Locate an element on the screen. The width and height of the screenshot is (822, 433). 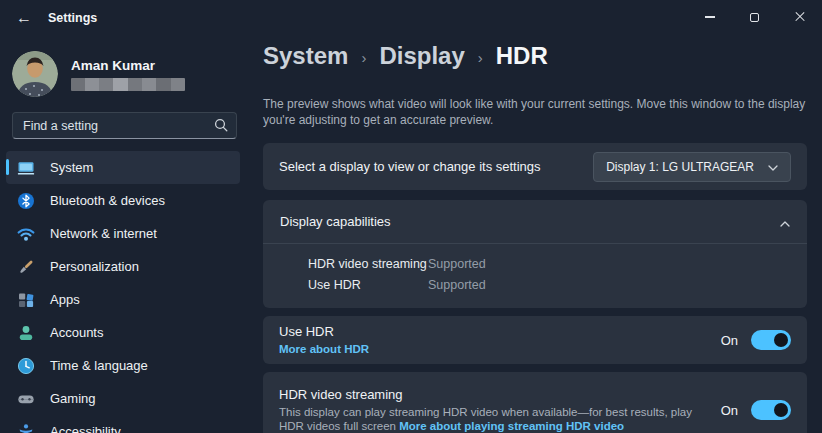
network-icon is located at coordinates (26, 234).